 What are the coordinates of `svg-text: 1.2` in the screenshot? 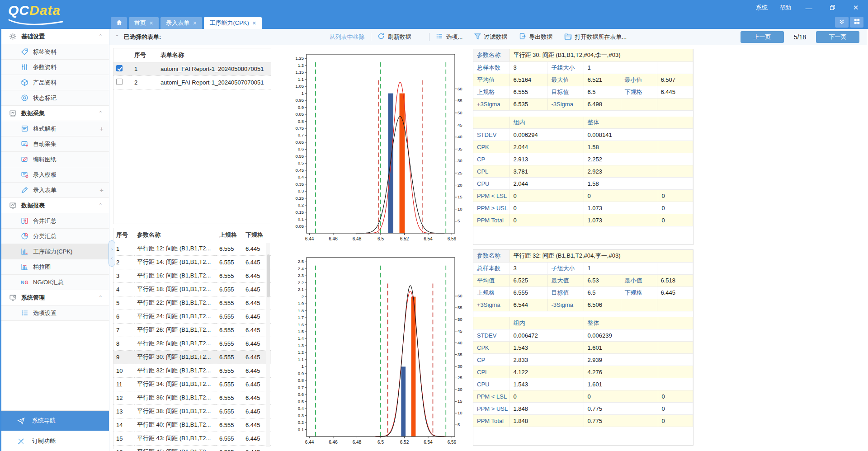 It's located at (301, 352).